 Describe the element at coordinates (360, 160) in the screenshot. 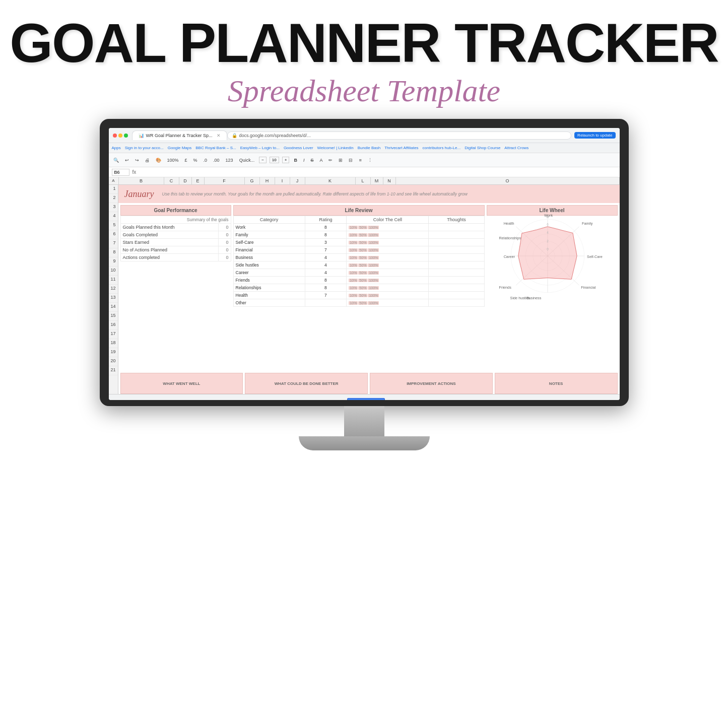

I see `align-btn: ≡` at that location.